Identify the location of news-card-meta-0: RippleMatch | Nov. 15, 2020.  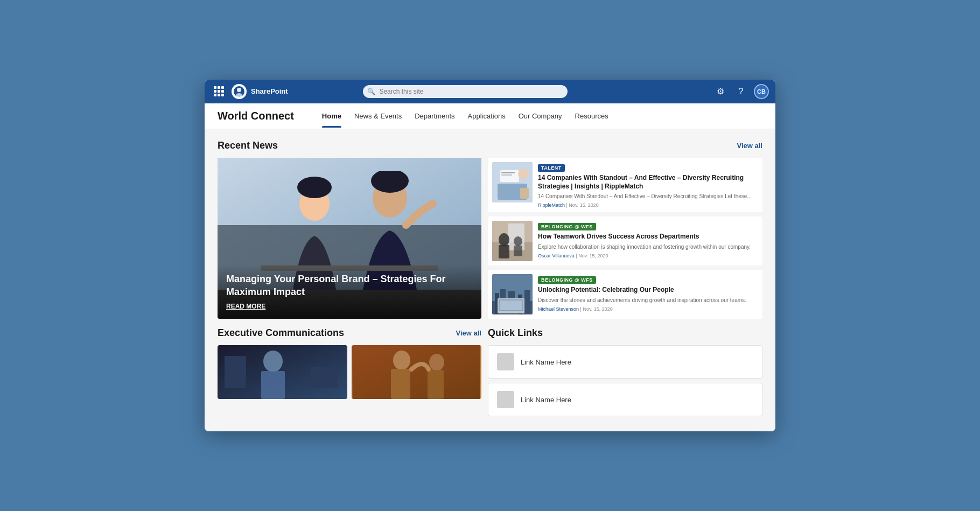
(648, 205).